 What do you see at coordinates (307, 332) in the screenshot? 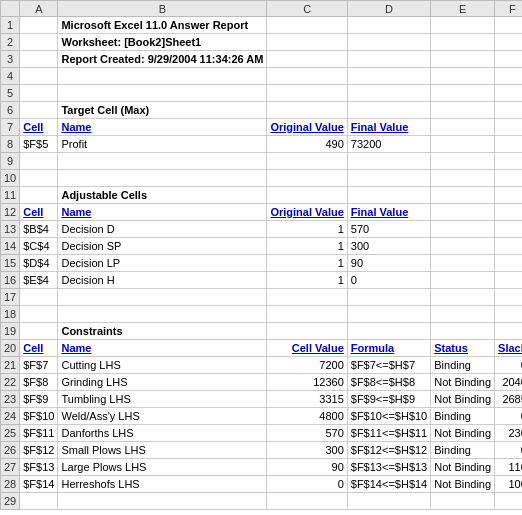
I see `cell-19-d` at bounding box center [307, 332].